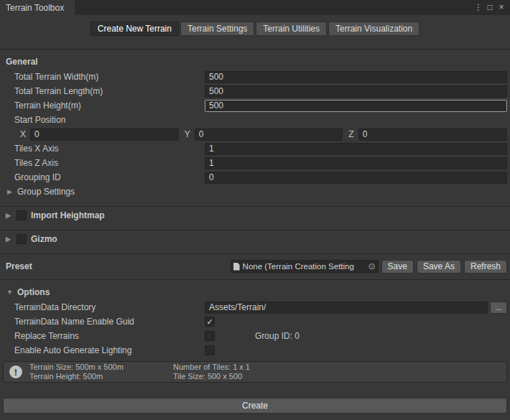 This screenshot has width=510, height=420. I want to click on titlebar: Terrain Toolbox ⋮ □ ×, so click(255, 7).